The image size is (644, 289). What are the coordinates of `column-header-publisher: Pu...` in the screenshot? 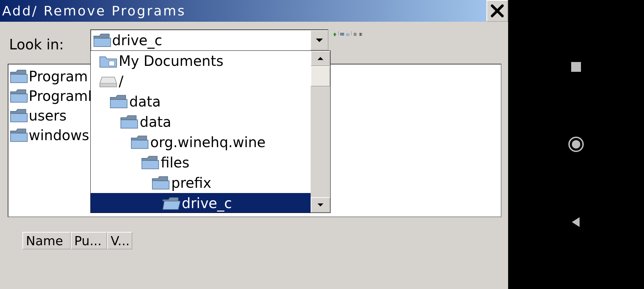 It's located at (89, 241).